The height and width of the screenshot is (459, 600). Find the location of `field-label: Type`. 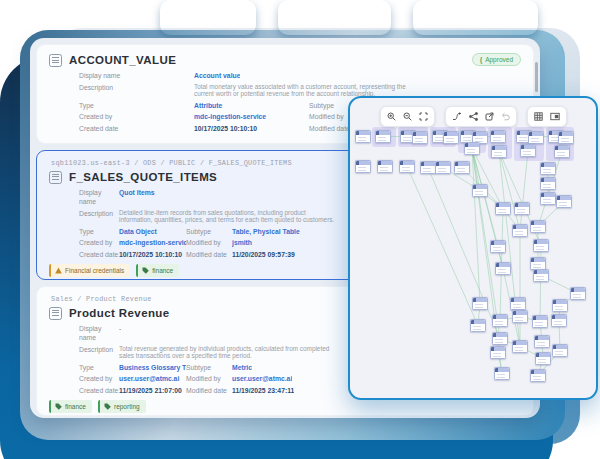

field-label: Type is located at coordinates (84, 368).